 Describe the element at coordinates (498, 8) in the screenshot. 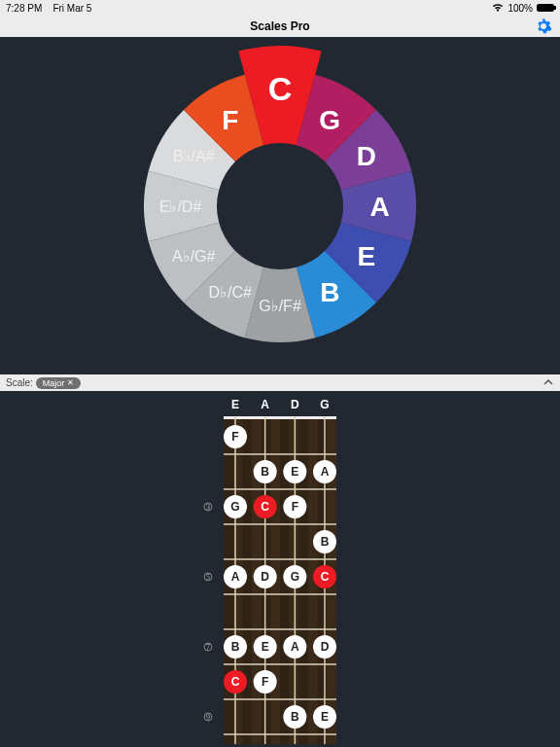

I see `wifi-icon` at that location.